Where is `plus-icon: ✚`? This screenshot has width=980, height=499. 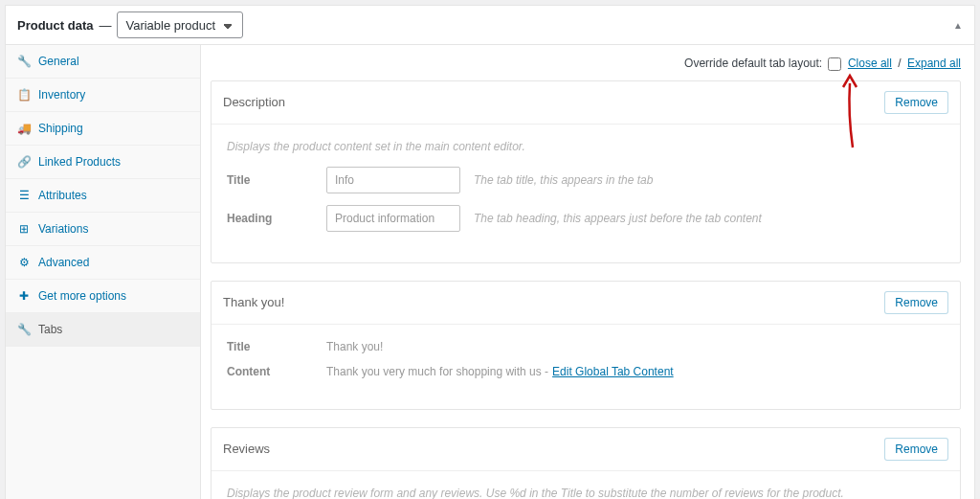 plus-icon: ✚ is located at coordinates (24, 296).